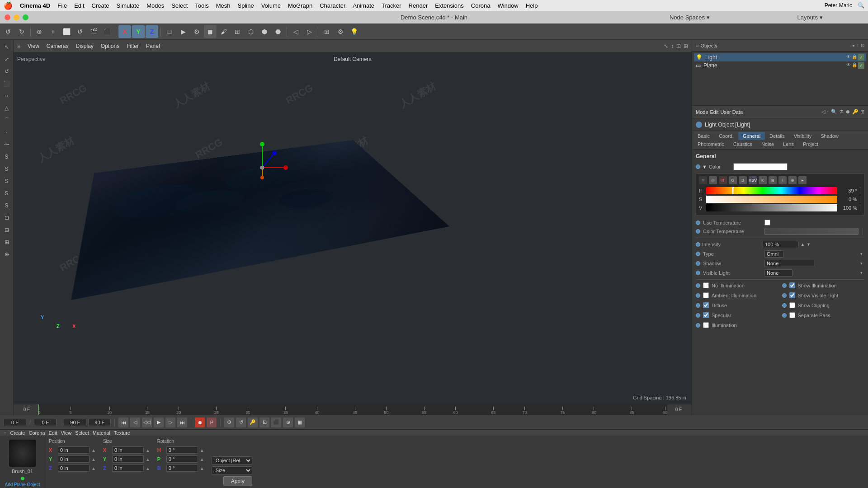  I want to click on viewport-expand-btn: ⊞, so click(686, 46).